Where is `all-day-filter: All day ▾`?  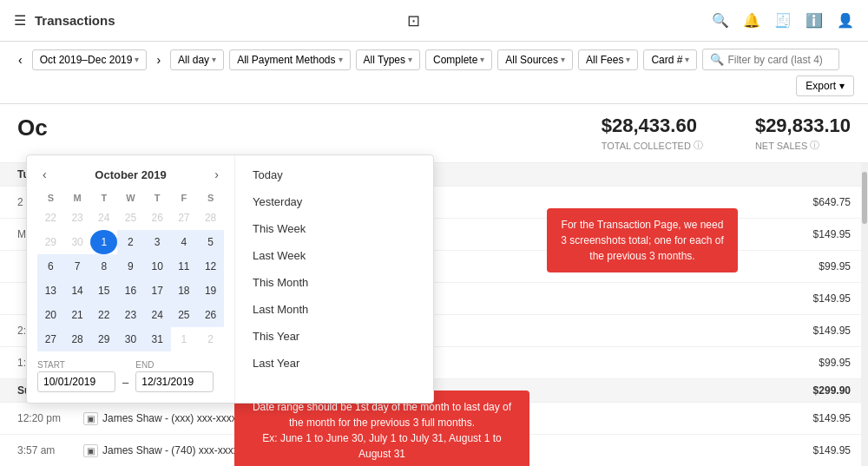
all-day-filter: All day ▾ is located at coordinates (197, 60).